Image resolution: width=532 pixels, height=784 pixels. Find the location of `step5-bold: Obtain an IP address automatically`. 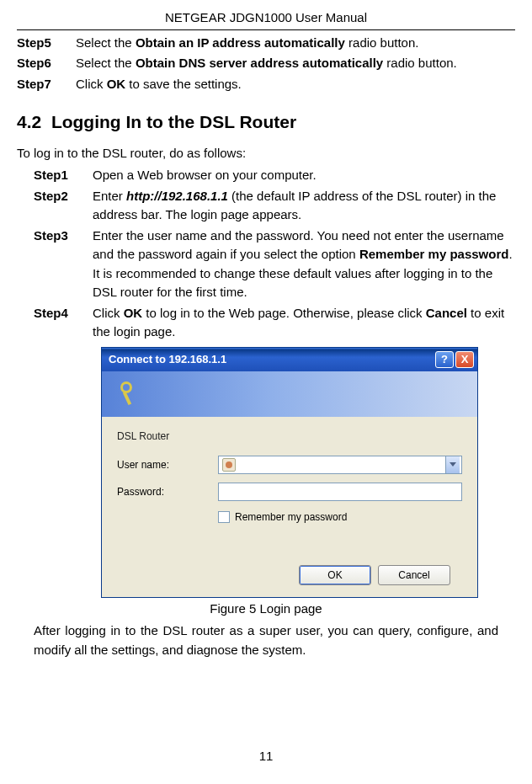

step5-bold: Obtain an IP address automatically is located at coordinates (241, 42).